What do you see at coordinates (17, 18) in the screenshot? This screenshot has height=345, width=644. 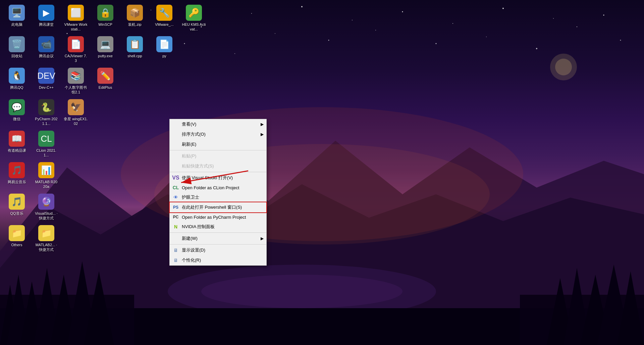 I see `icon-this-pc: 🖥️ 此电脑` at bounding box center [17, 18].